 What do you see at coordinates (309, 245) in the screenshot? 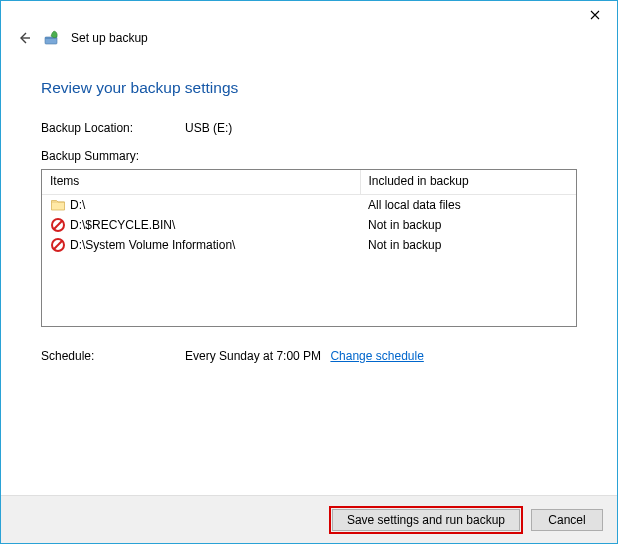
I see `table-row: D:\System Volume Information\Not in back…` at bounding box center [309, 245].